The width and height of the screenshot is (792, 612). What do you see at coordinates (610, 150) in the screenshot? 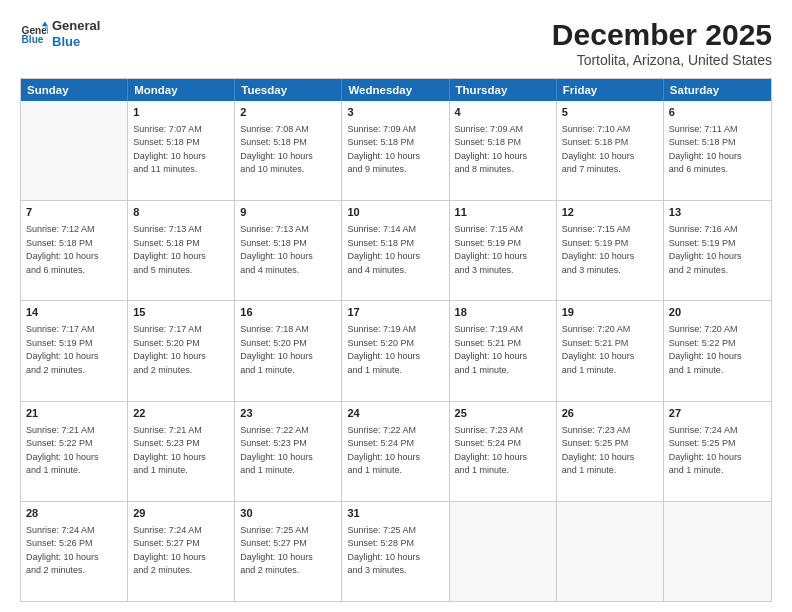
I see `cell-info: Sunrise: 7:10 AM Sunset: 5:18 PM Dayligh…` at bounding box center [610, 150].